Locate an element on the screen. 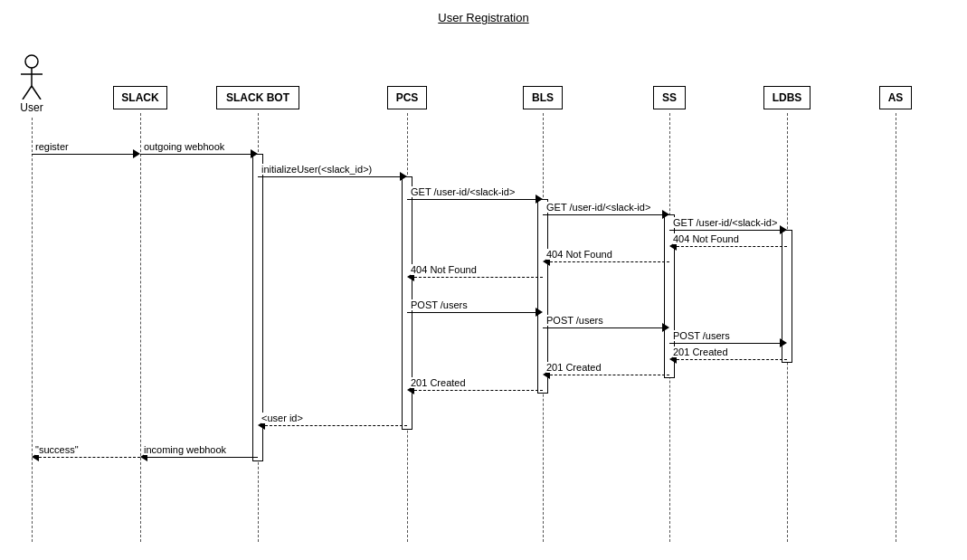  arrow-0: register is located at coordinates (86, 158).